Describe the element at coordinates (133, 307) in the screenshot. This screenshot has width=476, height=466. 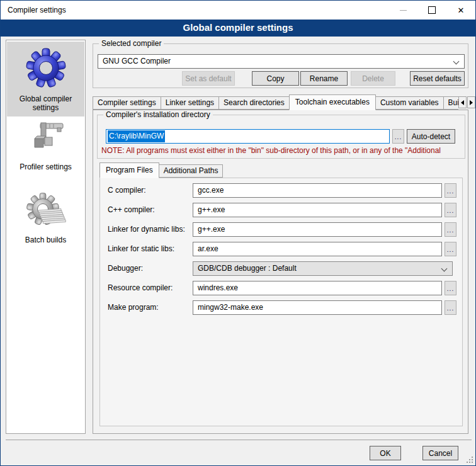
I see `field-label: Make program:` at that location.